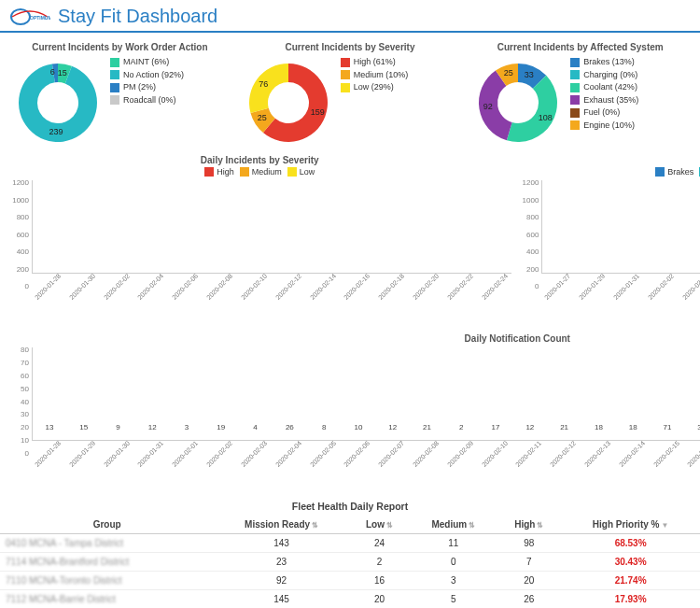  I want to click on legend: High (61%)Medium (10%)Low (29%), so click(375, 75).